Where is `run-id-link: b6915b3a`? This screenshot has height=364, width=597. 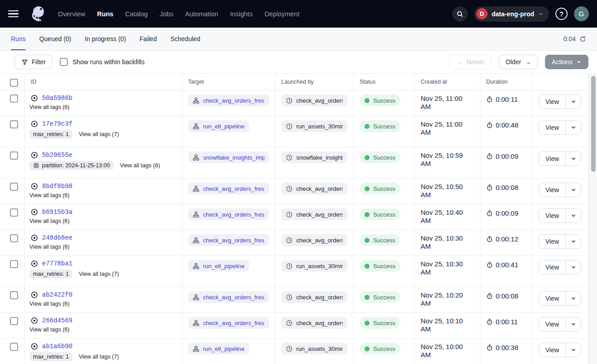 run-id-link: b6915b3a is located at coordinates (57, 212).